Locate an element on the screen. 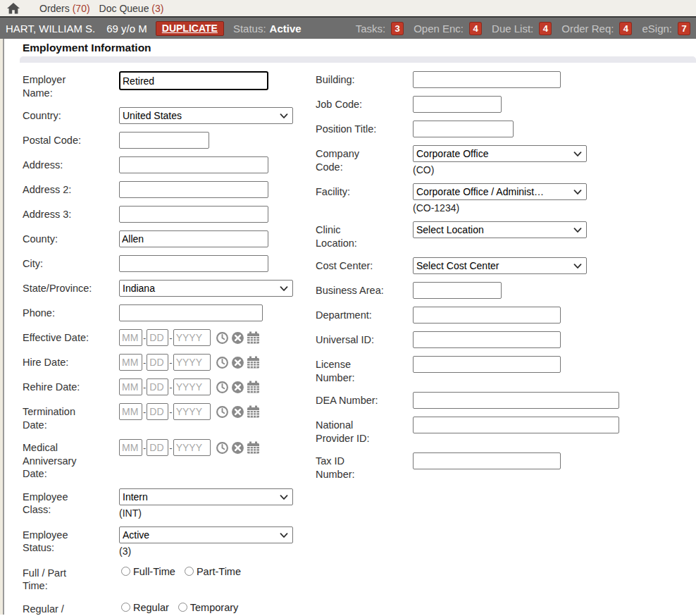  termination-date-yyyy-input is located at coordinates (192, 412).